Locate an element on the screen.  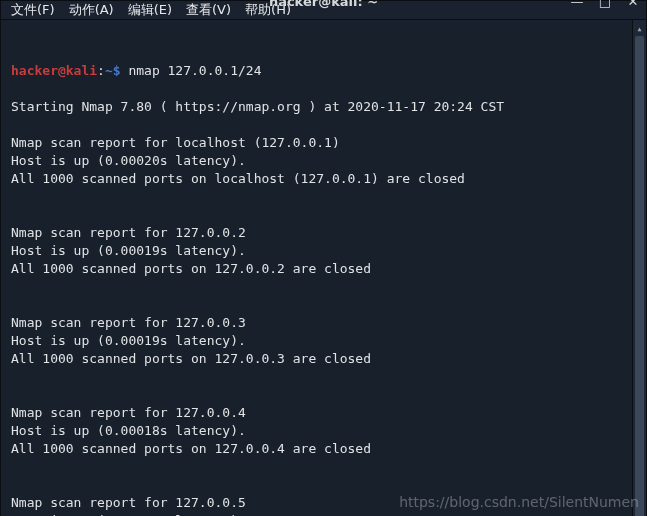
scroll-up-icon: ▴ is located at coordinates (640, 28).